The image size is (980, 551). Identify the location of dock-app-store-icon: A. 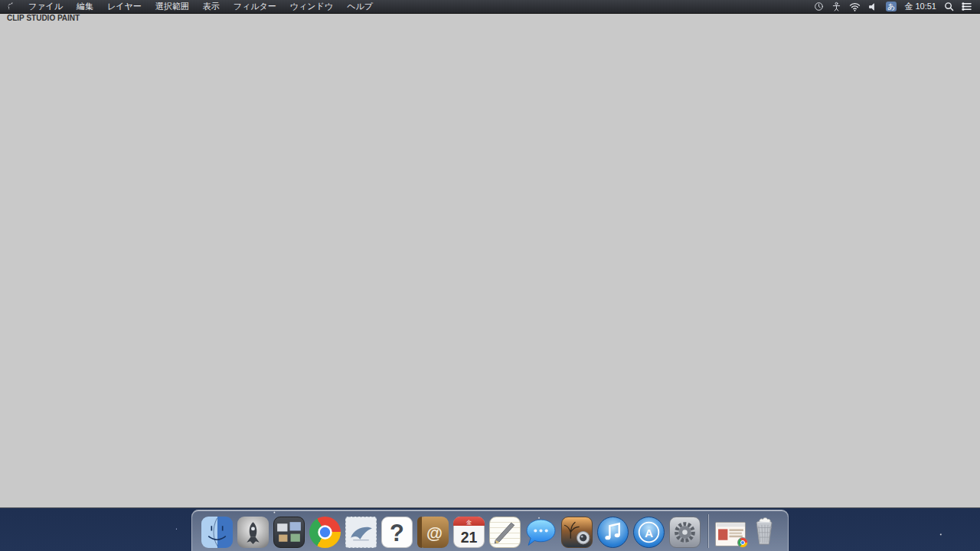
(649, 533).